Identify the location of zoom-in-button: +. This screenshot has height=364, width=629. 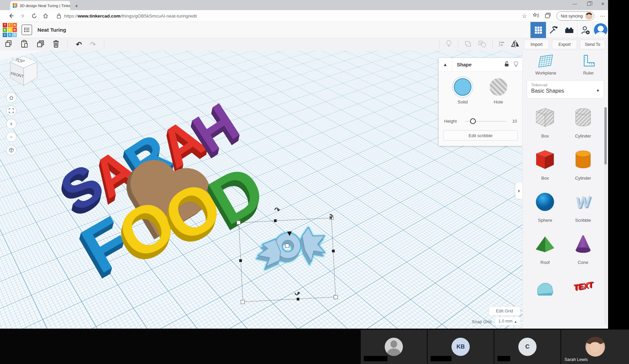
(11, 124).